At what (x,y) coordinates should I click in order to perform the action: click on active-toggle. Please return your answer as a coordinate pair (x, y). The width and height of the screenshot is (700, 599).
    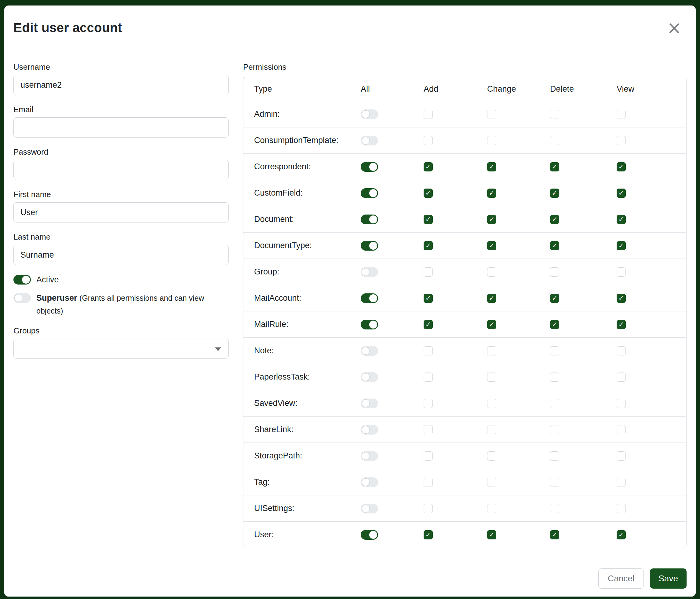
    Looking at the image, I should click on (22, 280).